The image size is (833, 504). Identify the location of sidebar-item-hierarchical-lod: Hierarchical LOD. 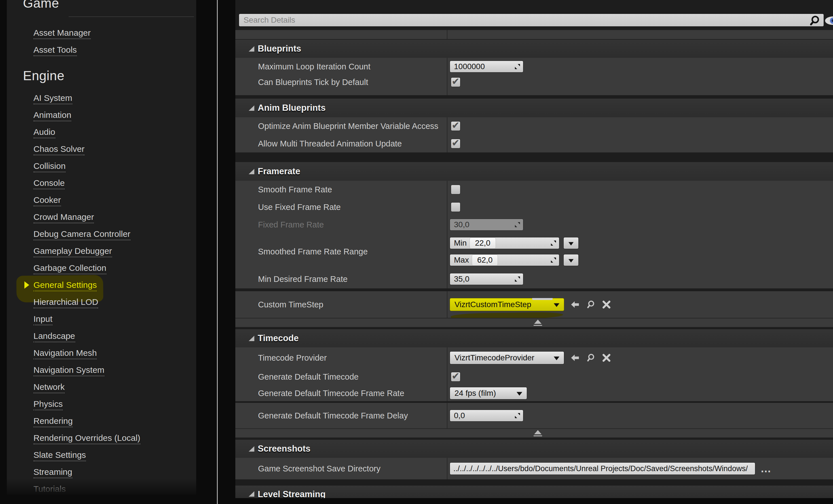
(66, 302).